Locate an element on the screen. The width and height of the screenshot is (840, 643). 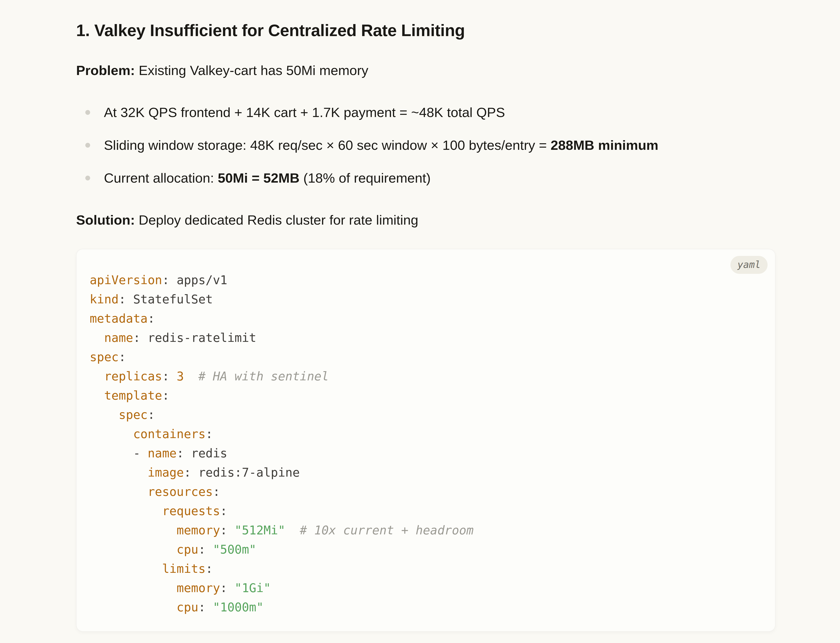
code-line: memory: "1Gi" is located at coordinates (426, 588).